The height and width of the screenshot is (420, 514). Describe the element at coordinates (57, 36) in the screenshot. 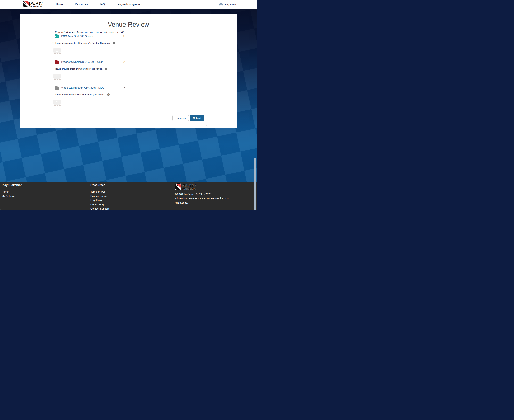

I see `image-file-icon` at that location.